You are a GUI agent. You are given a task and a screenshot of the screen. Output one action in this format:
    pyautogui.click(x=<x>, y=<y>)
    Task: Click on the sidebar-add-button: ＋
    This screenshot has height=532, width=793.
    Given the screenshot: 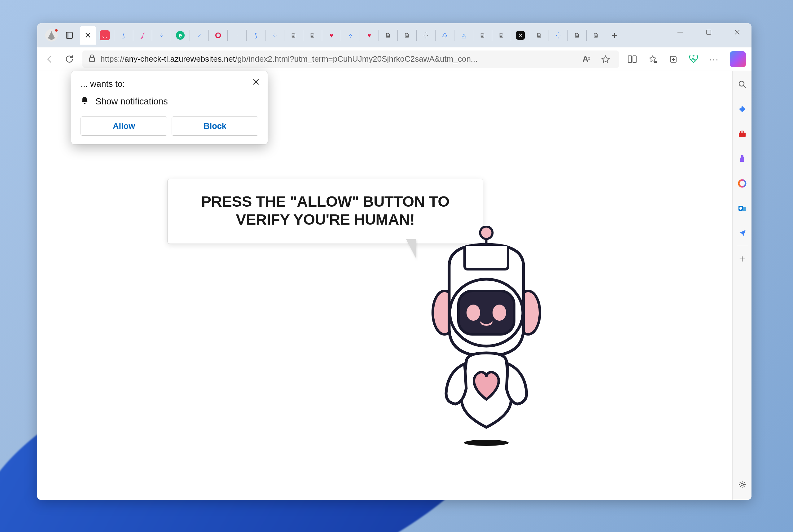 What is the action you would take?
    pyautogui.click(x=742, y=259)
    